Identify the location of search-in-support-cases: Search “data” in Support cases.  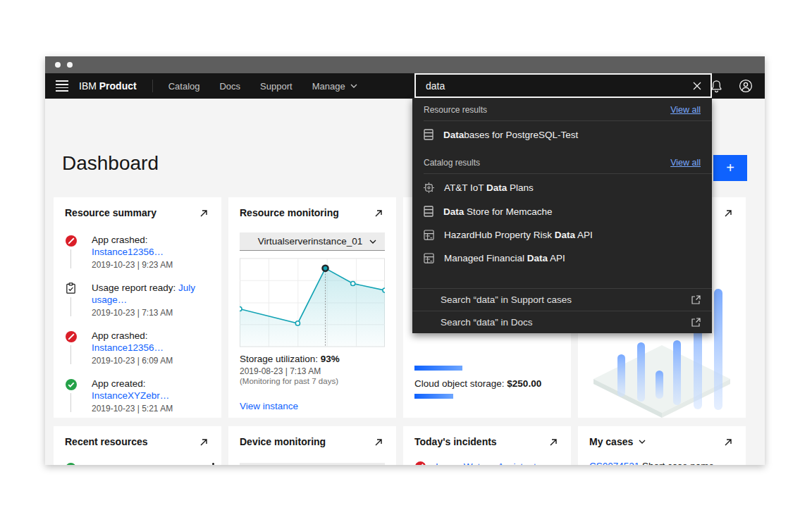
(562, 299).